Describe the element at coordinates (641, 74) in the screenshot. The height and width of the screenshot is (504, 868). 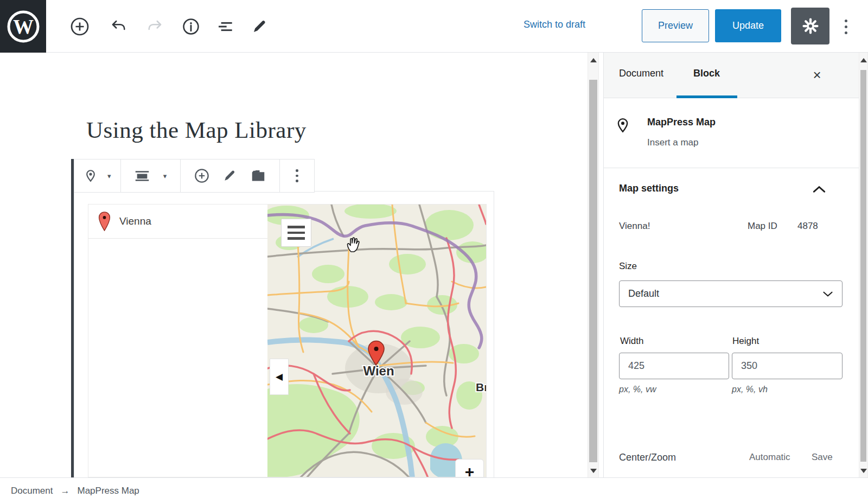
I see `tab-document: Document` at that location.